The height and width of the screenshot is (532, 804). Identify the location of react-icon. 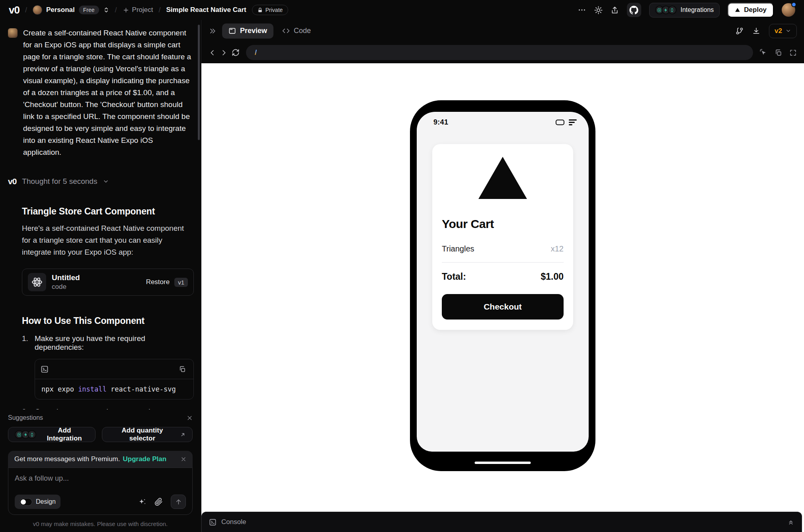
(37, 282).